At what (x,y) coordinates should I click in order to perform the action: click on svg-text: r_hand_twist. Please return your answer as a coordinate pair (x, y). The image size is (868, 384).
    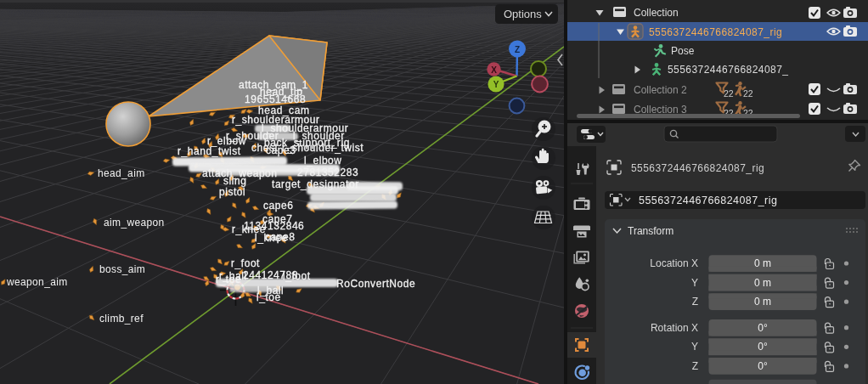
    Looking at the image, I should click on (209, 151).